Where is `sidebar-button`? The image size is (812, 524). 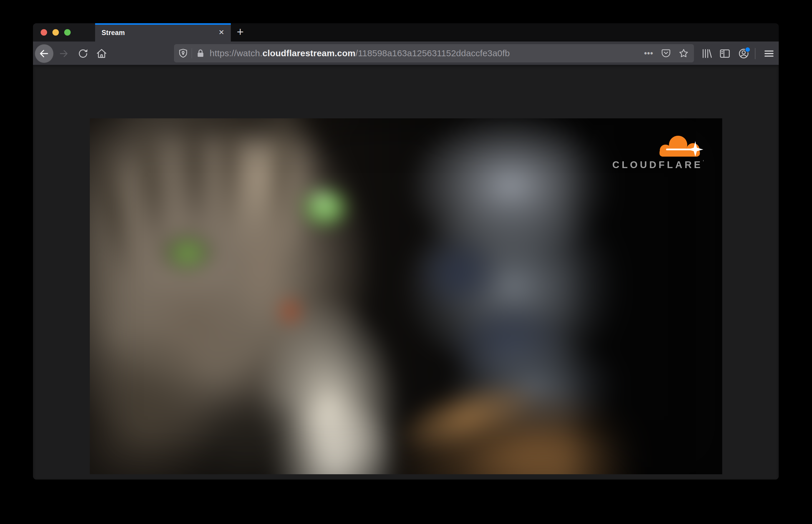
sidebar-button is located at coordinates (725, 54).